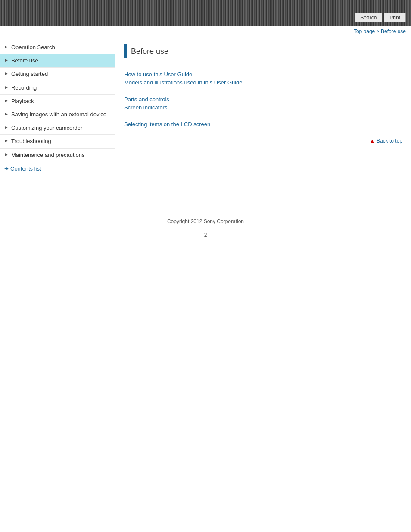 The image size is (411, 532). I want to click on sidebar-item-label: Customizing your camcorder, so click(47, 128).